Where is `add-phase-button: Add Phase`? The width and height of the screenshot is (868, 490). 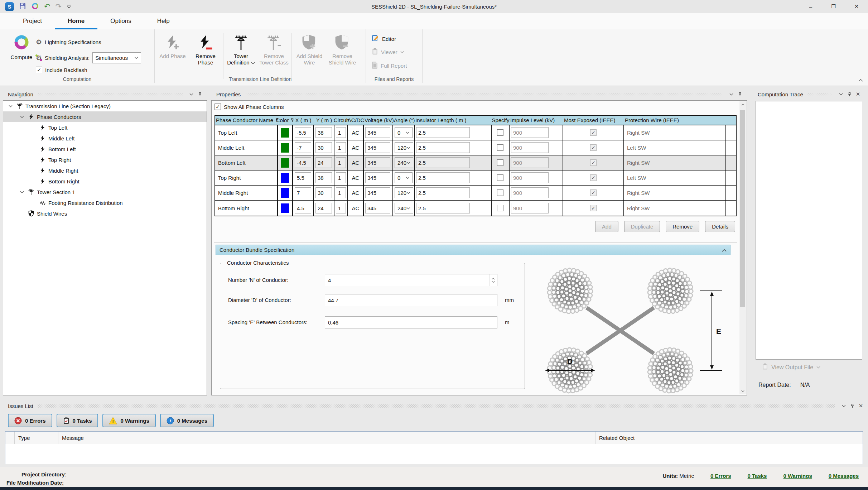 add-phase-button: Add Phase is located at coordinates (173, 45).